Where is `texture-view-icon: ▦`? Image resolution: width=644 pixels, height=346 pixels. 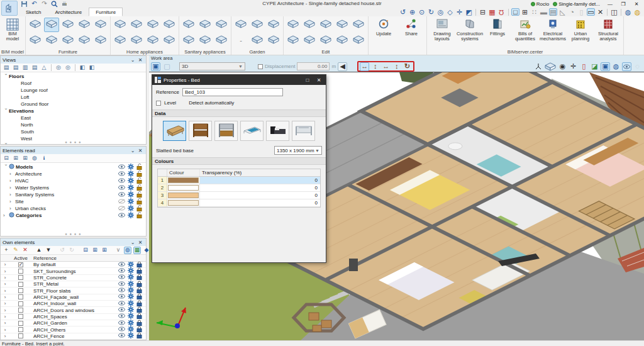 texture-view-icon: ▦ is located at coordinates (137, 250).